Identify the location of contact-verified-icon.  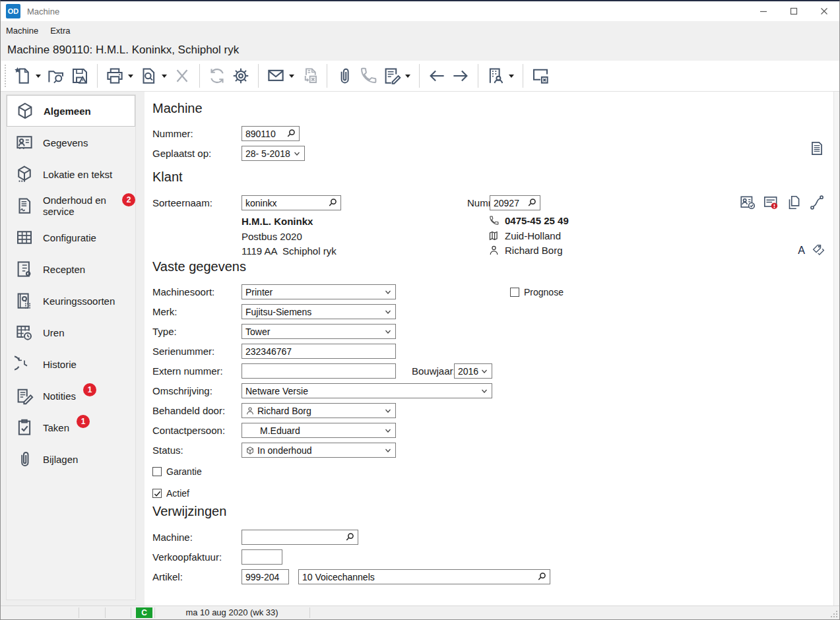
(748, 202).